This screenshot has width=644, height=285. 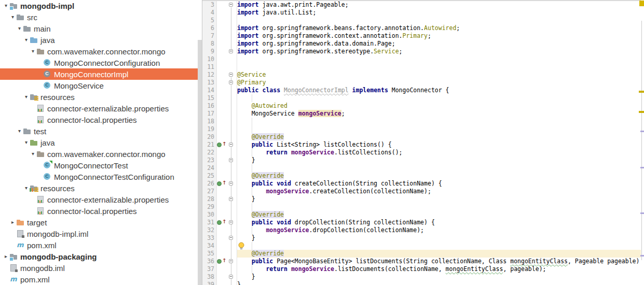 What do you see at coordinates (40, 51) in the screenshot?
I see `package-icon` at bounding box center [40, 51].